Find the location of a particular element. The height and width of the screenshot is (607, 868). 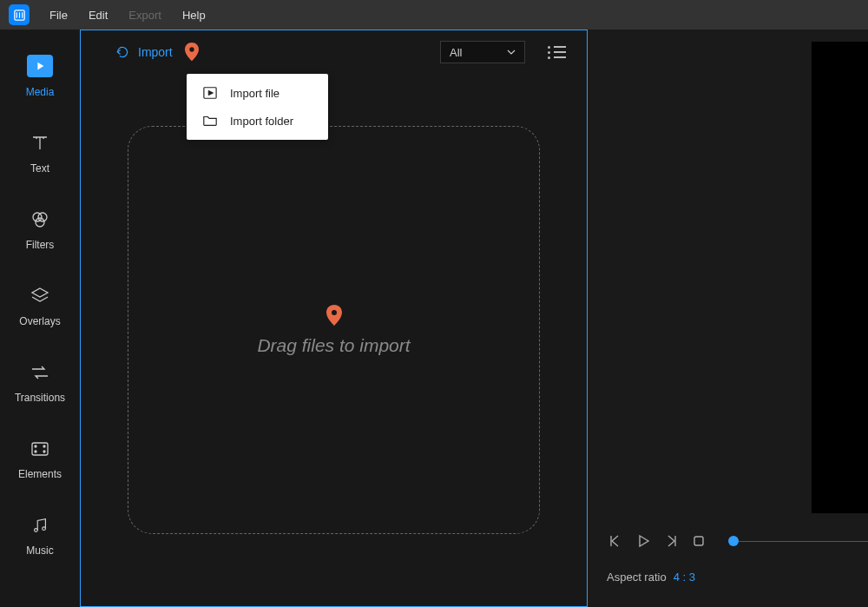

text-icon is located at coordinates (40, 143).